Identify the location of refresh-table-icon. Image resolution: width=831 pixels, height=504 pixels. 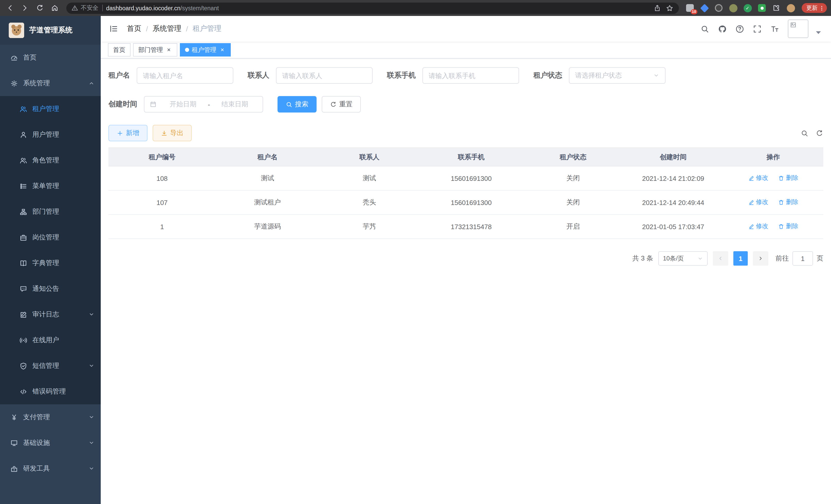
(820, 133).